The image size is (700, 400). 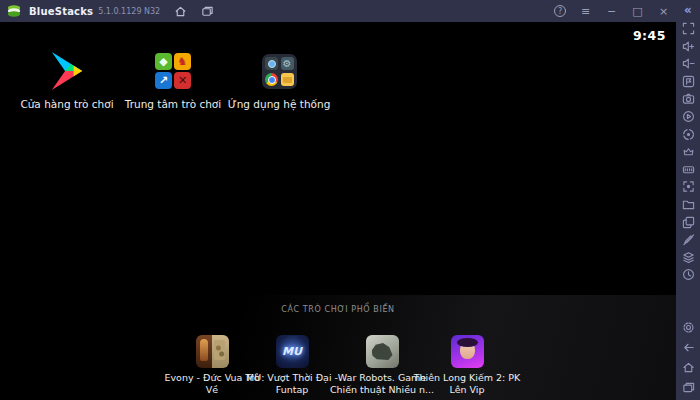 What do you see at coordinates (650, 36) in the screenshot?
I see `status-clock: 9:45` at bounding box center [650, 36].